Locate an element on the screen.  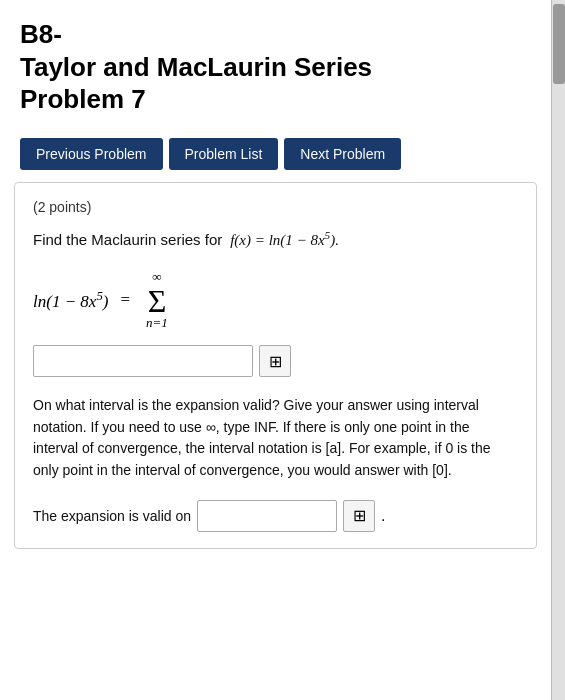
sigma-bottom: n=1 is located at coordinates (157, 323).